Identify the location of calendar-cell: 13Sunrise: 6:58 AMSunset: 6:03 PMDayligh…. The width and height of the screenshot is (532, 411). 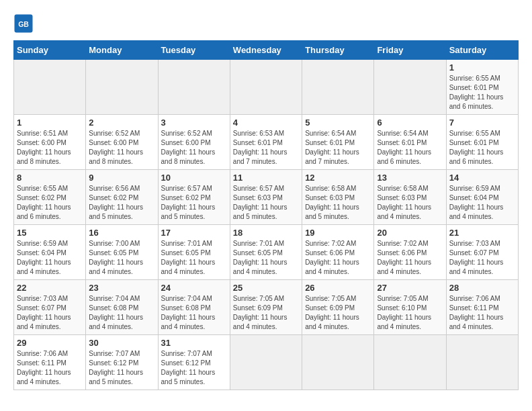
(410, 197).